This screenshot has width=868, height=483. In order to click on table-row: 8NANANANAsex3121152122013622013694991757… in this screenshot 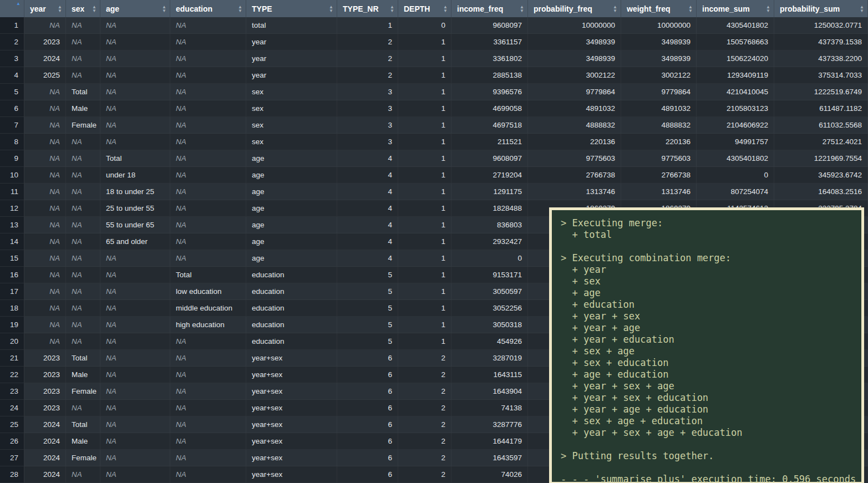, I will do `click(434, 142)`.